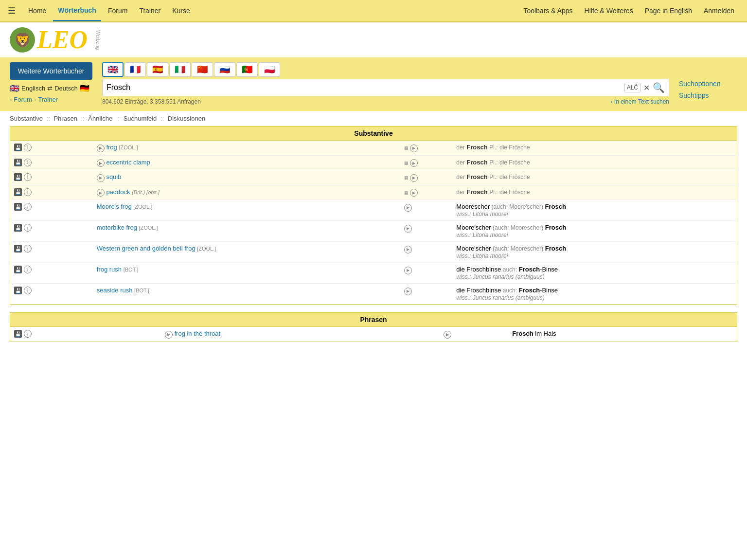  Describe the element at coordinates (640, 102) in the screenshot. I see `in-text-link: In einem Text suchen` at that location.